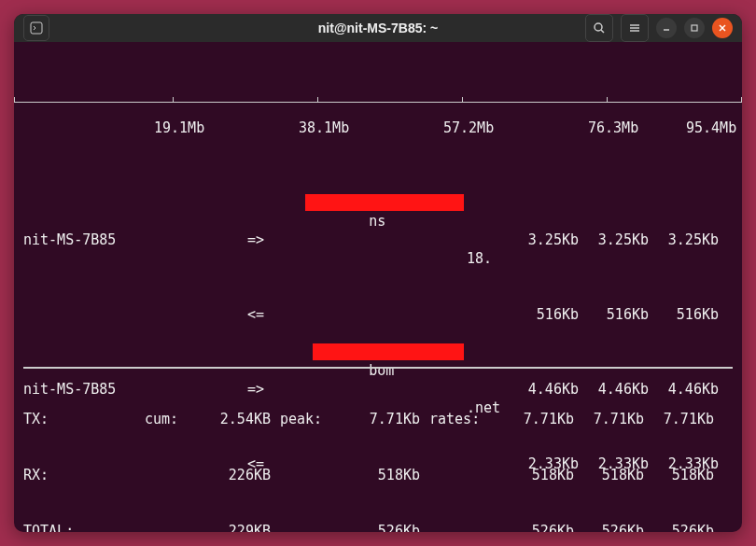  Describe the element at coordinates (666, 28) in the screenshot. I see `minimize-button` at that location.